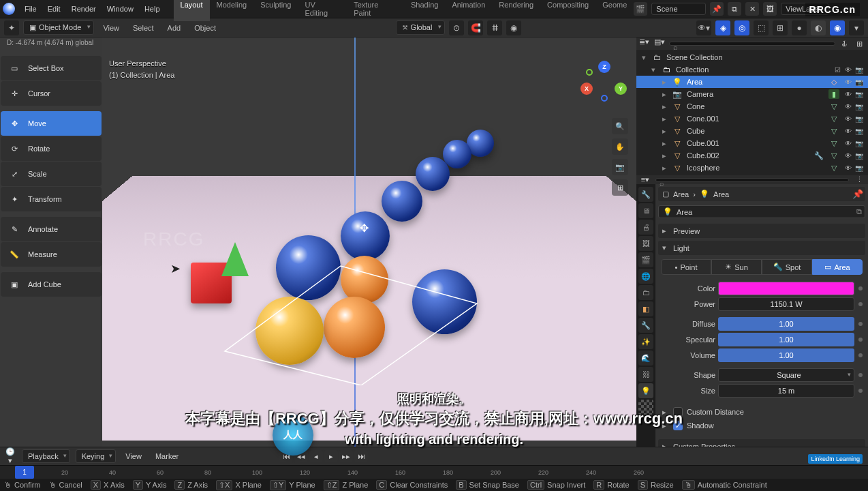  What do you see at coordinates (55, 9) in the screenshot?
I see `menu-edit: Edit` at bounding box center [55, 9].